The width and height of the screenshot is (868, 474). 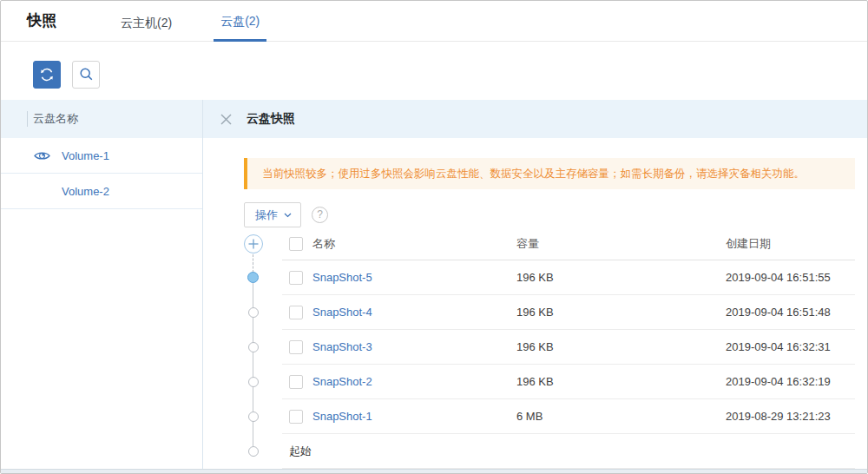 What do you see at coordinates (790, 278) in the screenshot?
I see `snapshot-date: 2019-09-04 16:51:55` at bounding box center [790, 278].